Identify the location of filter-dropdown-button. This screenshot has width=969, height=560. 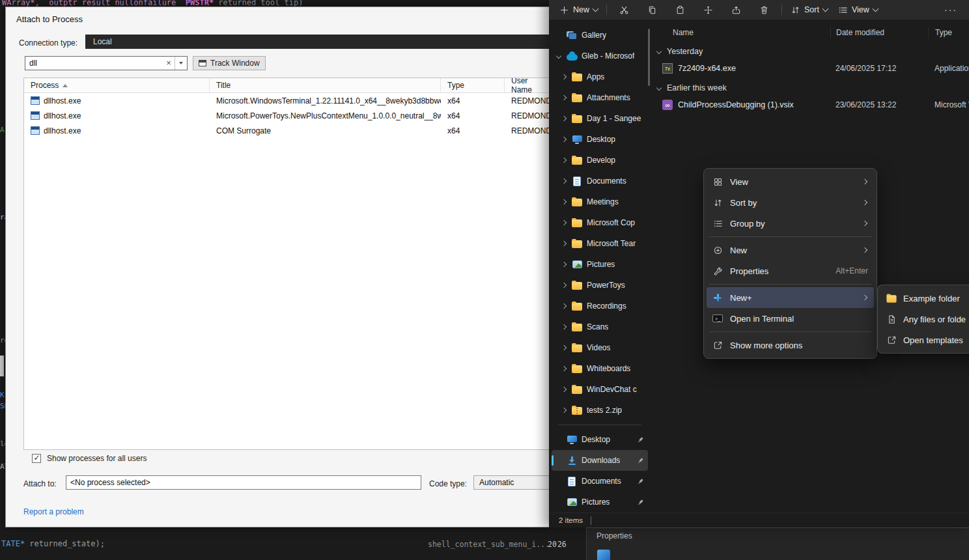
(181, 63).